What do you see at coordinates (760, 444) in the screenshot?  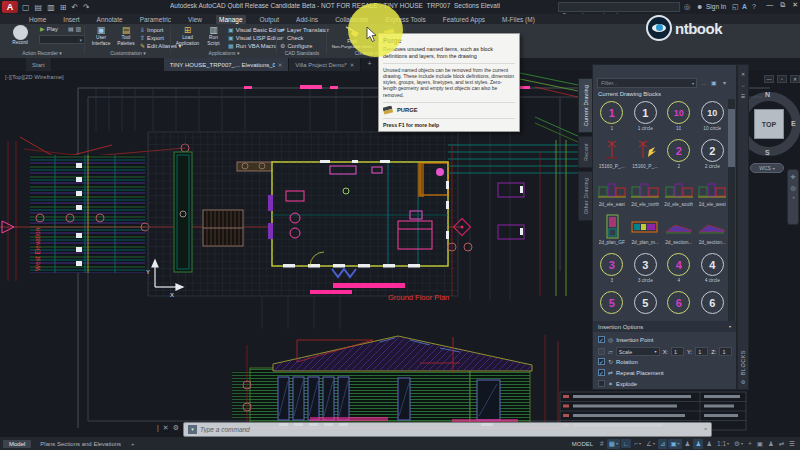 I see `status-hardware-acceleration: ▣` at bounding box center [760, 444].